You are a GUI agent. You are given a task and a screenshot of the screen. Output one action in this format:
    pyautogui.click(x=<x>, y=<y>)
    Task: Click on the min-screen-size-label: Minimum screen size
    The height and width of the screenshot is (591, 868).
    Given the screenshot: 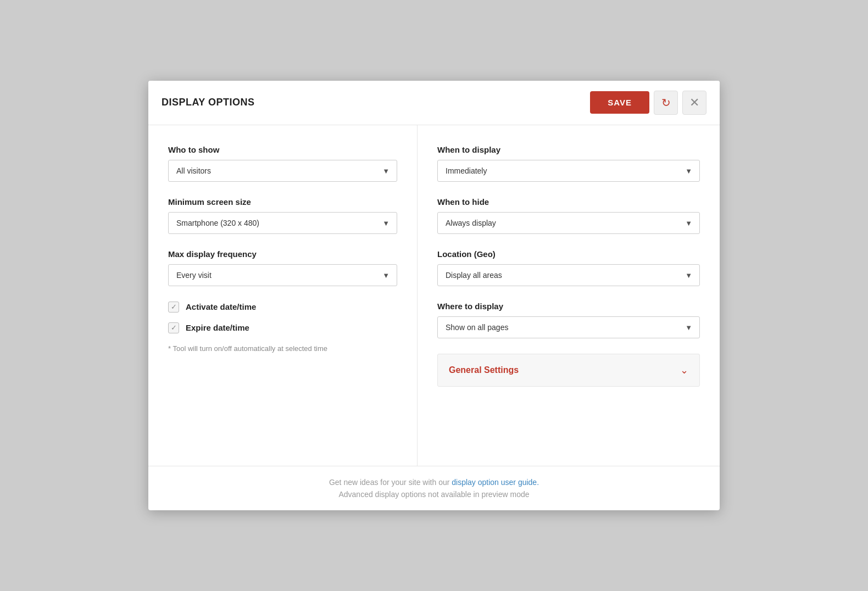 What is the action you would take?
    pyautogui.click(x=282, y=202)
    